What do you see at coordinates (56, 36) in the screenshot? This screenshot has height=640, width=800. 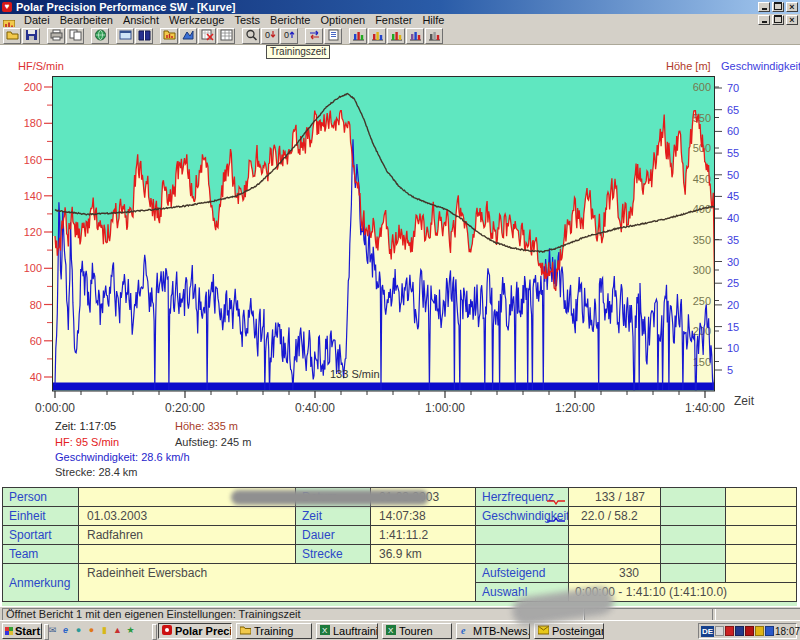 I see `print-button` at bounding box center [56, 36].